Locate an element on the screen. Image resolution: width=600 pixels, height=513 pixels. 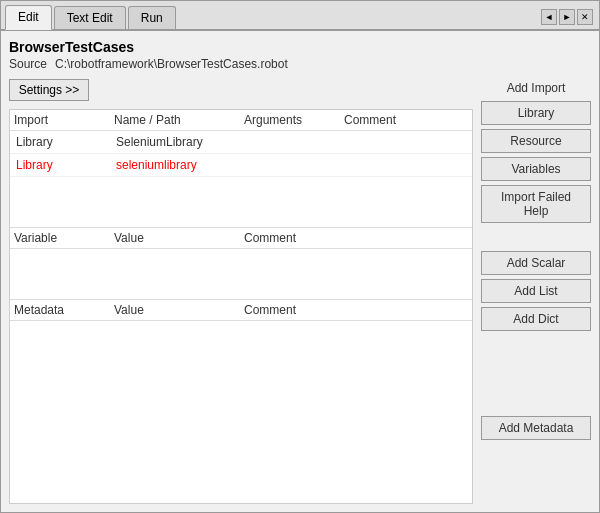
import-row-1-args is located at coordinates (294, 142).